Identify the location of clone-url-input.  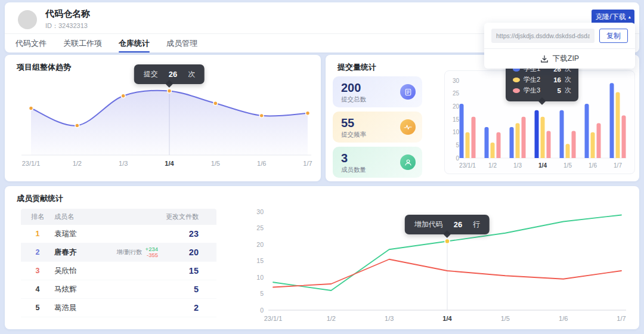
(543, 36).